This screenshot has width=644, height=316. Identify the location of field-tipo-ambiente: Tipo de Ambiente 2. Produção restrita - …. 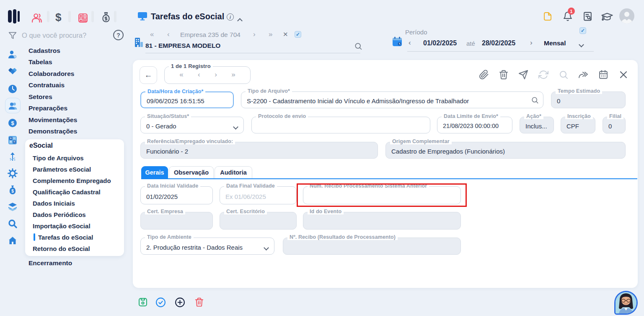
(207, 246).